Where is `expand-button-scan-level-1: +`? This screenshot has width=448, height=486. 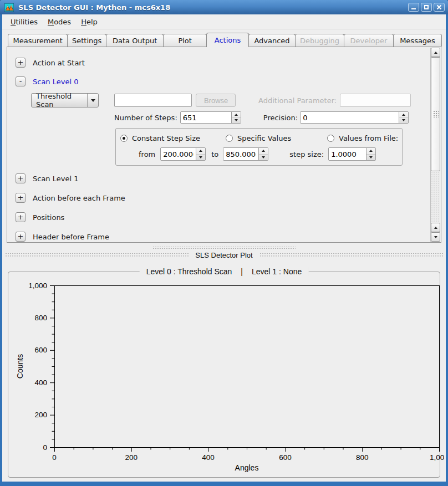
expand-button-scan-level-1: + is located at coordinates (21, 178).